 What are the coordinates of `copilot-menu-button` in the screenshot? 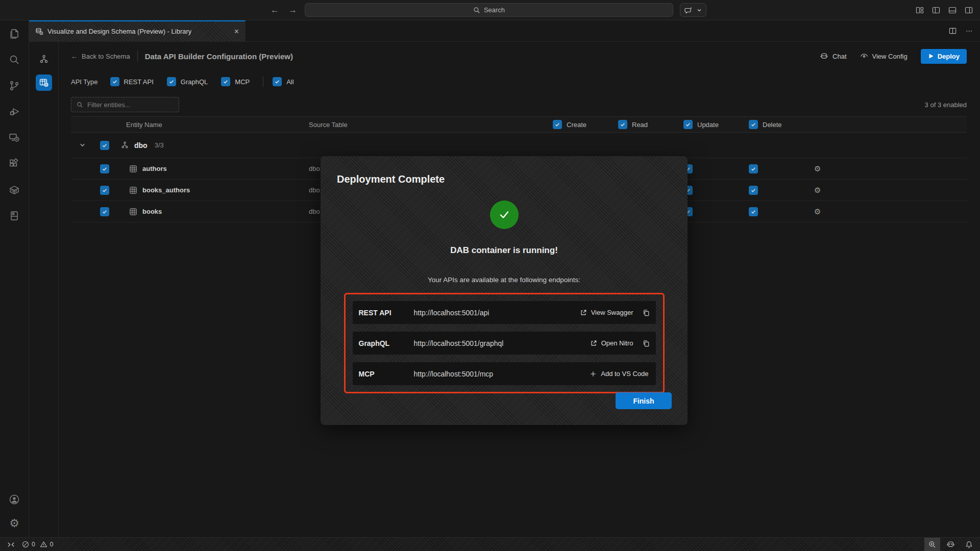 It's located at (693, 10).